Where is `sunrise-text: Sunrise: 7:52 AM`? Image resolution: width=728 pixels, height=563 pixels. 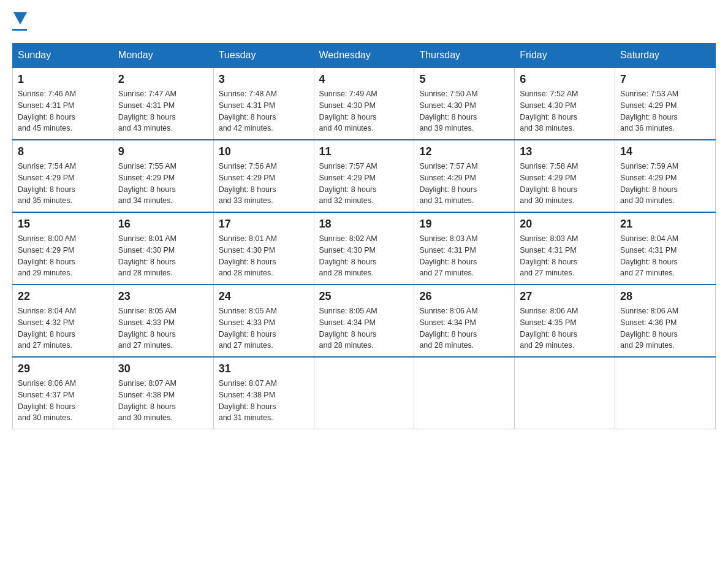 sunrise-text: Sunrise: 7:52 AM is located at coordinates (549, 94).